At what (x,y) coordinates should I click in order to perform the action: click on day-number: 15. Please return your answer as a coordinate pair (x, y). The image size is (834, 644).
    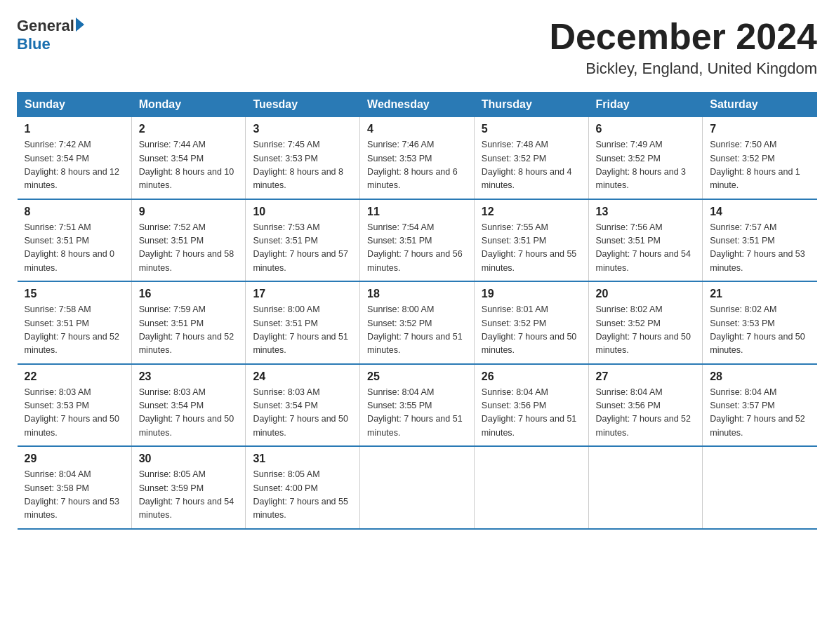
    Looking at the image, I should click on (74, 294).